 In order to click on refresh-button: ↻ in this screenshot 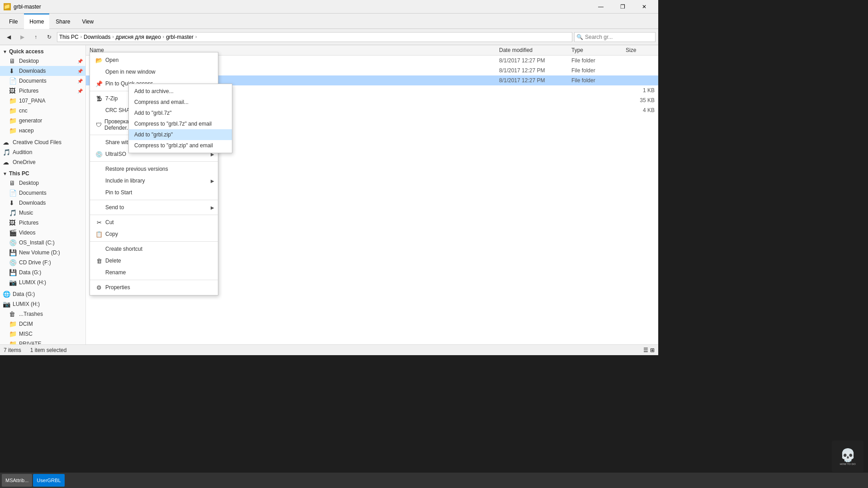, I will do `click(49, 37)`.